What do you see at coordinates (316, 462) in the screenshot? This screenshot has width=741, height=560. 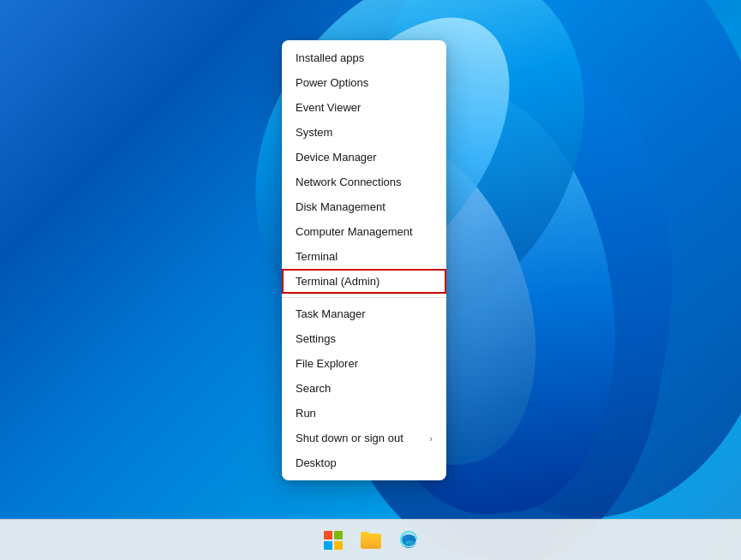 I see `menu-item-label: Desktop` at bounding box center [316, 462].